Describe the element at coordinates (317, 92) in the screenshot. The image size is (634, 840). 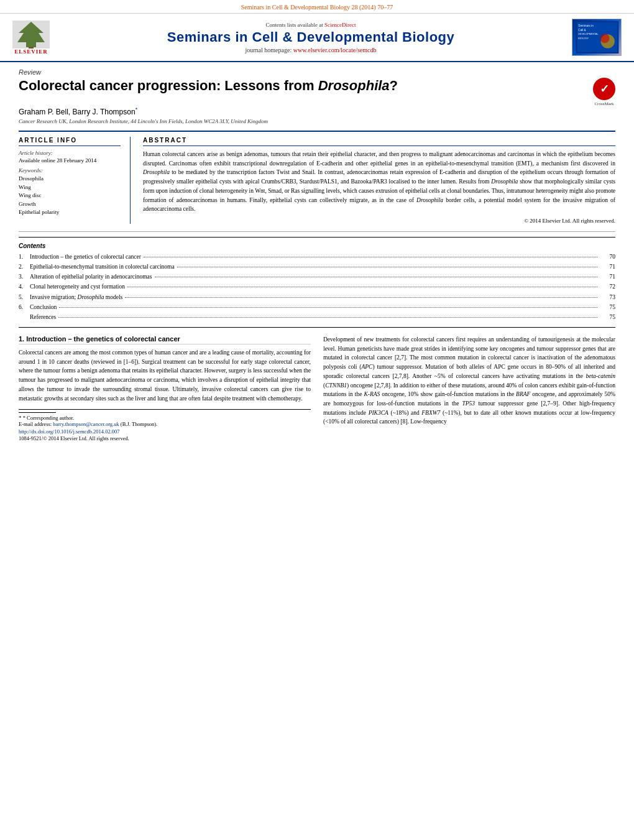
I see `title-row: Colorectal cancer progression: Lessons f…` at that location.